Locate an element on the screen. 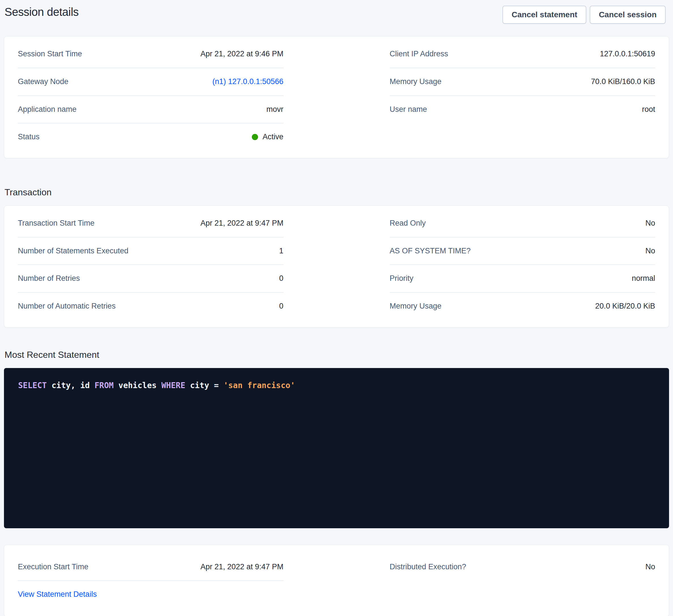 Image resolution: width=673 pixels, height=616 pixels. row-label: Application name is located at coordinates (47, 109).